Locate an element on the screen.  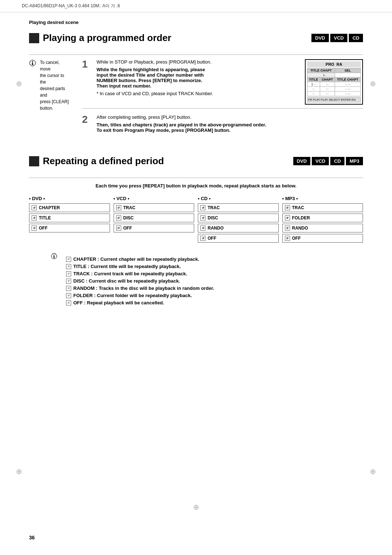
vcd-btn-trac: ↺ TRAC is located at coordinates (154, 208).